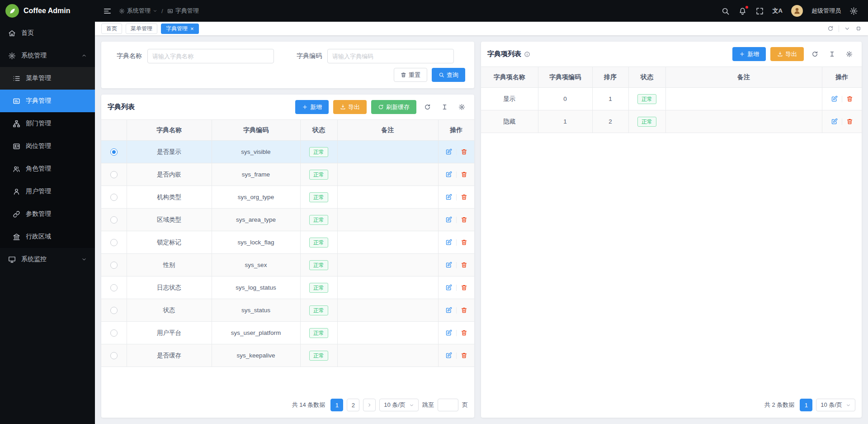 Image resolution: width=868 pixels, height=424 pixels. What do you see at coordinates (353, 405) in the screenshot?
I see `page-button-2: 2` at bounding box center [353, 405].